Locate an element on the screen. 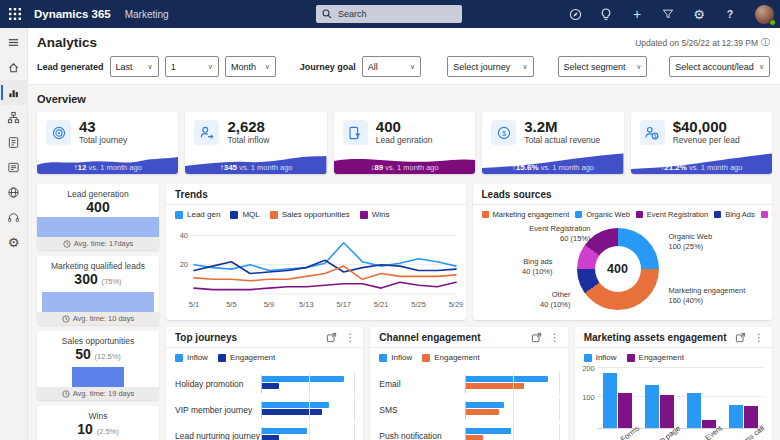  funnel-card-sales-opportunities: Sales opportunities 50 (12.5%) Avg. time… is located at coordinates (98, 366).